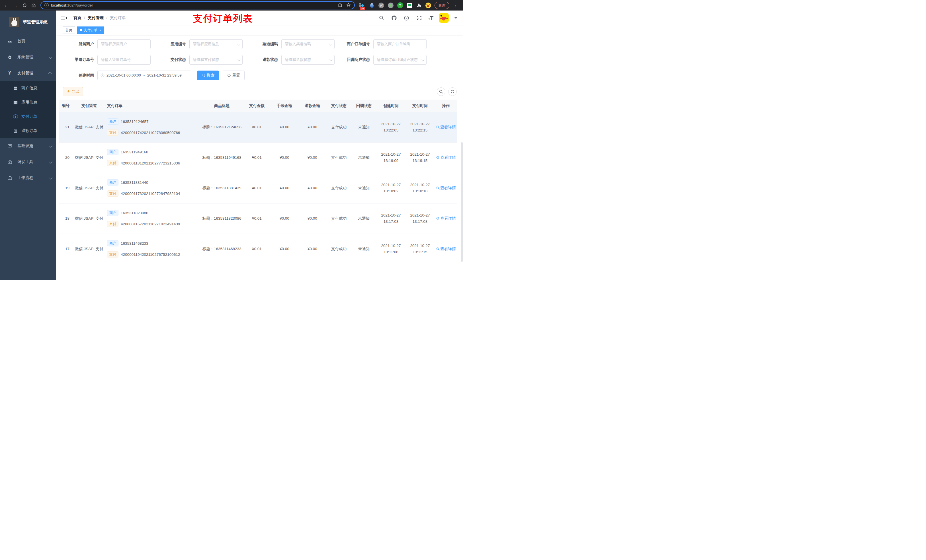 The image size is (926, 560). Describe the element at coordinates (100, 30) in the screenshot. I see `close-icon: ×` at that location.